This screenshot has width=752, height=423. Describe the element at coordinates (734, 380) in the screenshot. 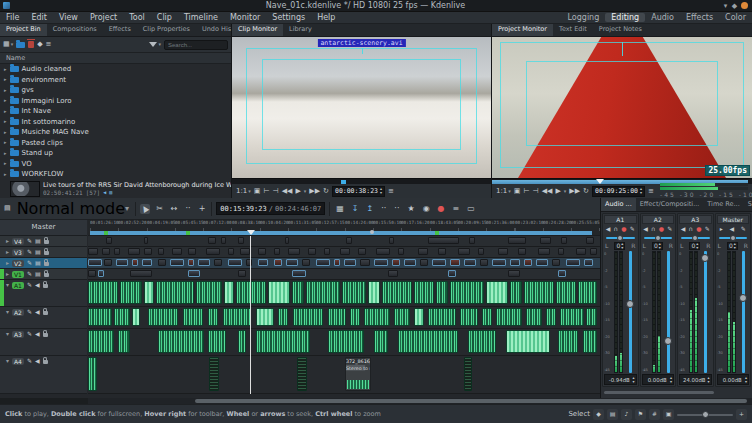

I see `gain-spinbox: 0.00dB▴▾` at that location.